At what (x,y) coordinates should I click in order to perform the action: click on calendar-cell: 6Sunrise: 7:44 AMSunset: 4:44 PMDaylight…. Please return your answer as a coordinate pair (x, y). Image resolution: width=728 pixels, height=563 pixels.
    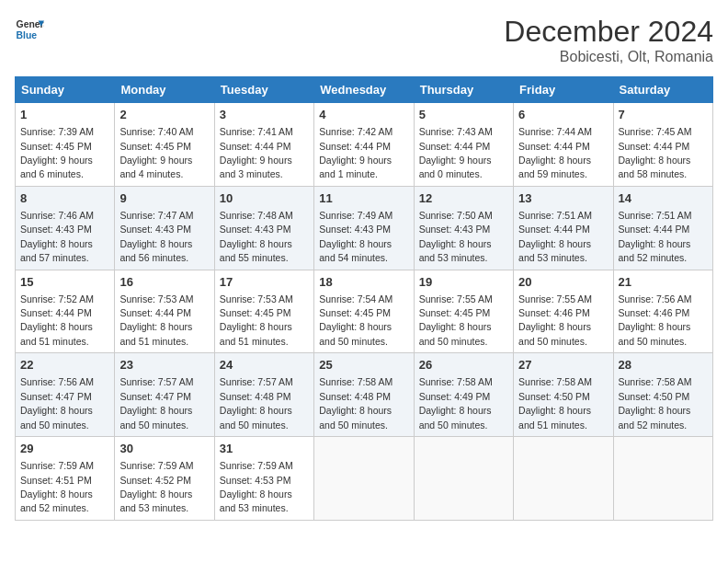
    Looking at the image, I should click on (563, 145).